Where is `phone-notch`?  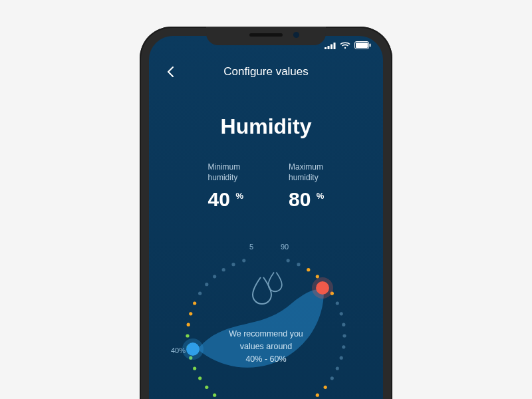
phone-notch is located at coordinates (266, 36).